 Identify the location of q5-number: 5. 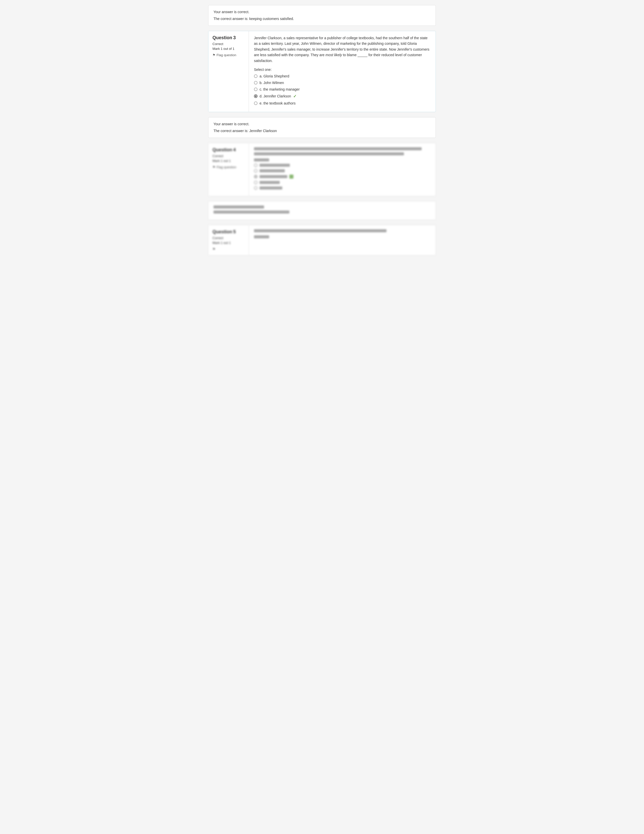
(234, 232).